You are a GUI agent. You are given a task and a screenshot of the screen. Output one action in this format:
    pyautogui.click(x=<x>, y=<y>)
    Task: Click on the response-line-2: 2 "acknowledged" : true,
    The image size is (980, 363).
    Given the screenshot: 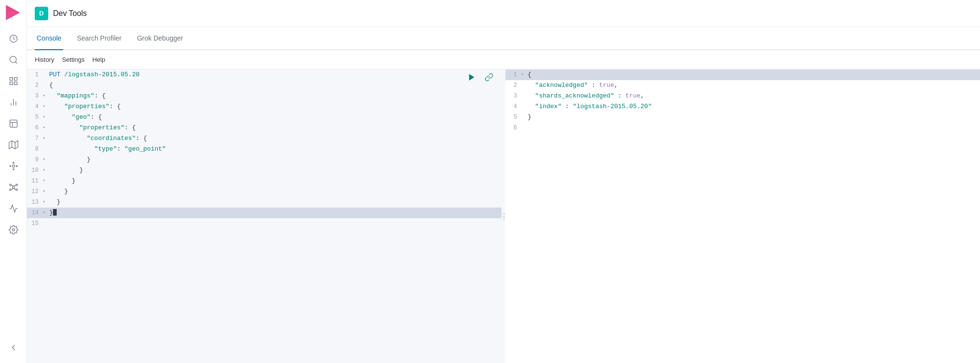 What is the action you would take?
    pyautogui.click(x=743, y=85)
    